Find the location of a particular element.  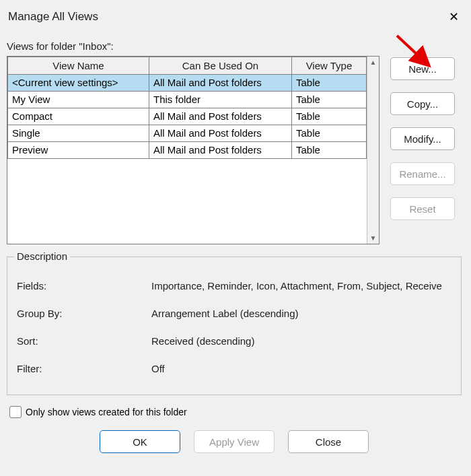

modify-button: Modify... is located at coordinates (423, 139).